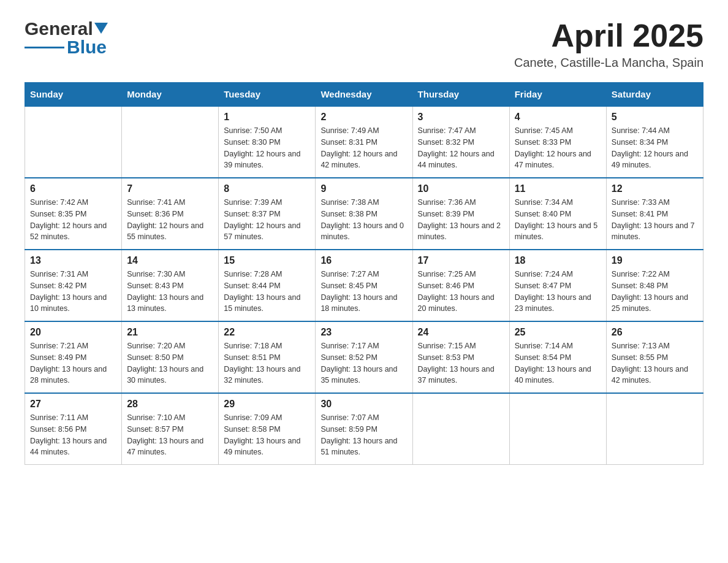 This screenshot has height=563, width=728. What do you see at coordinates (364, 429) in the screenshot?
I see `calendar-cell-w5-d4: 30 Sunrise: 7:07 AMSunset: 8:59 PMDaylig…` at bounding box center [364, 429].